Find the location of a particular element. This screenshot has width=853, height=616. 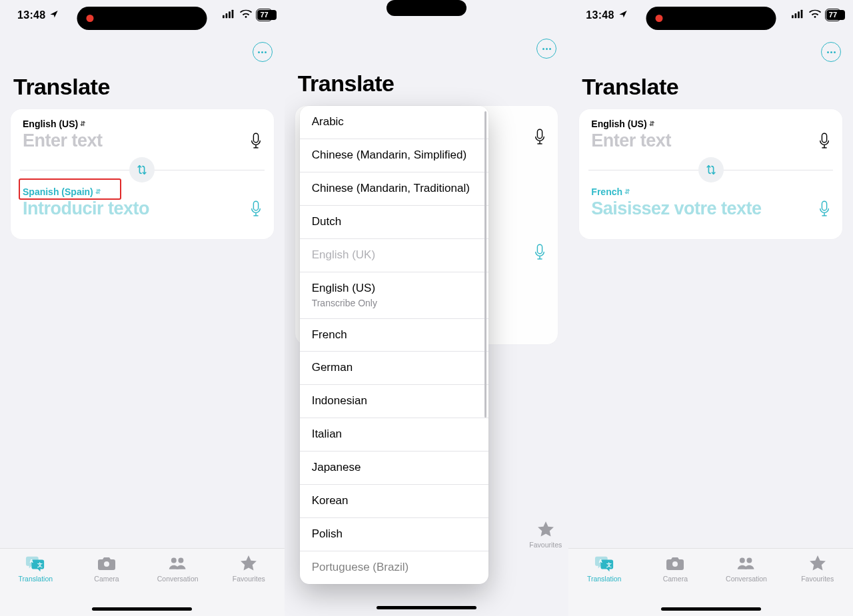

status-time: 13:48 is located at coordinates (600, 15).